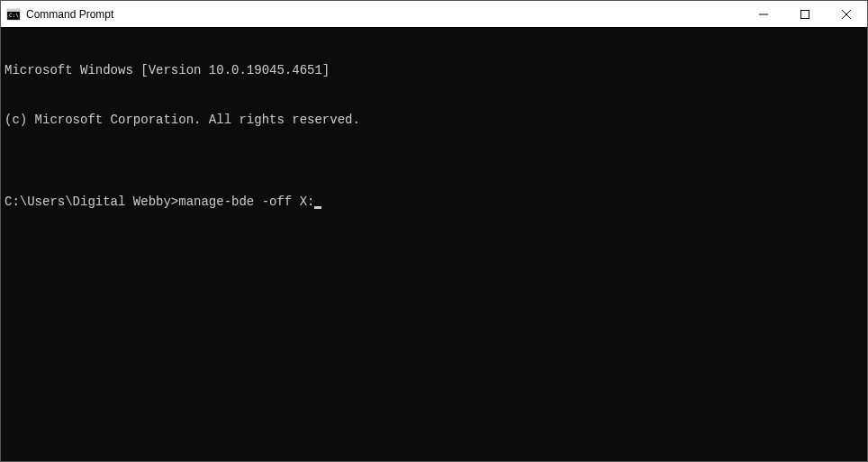 Image resolution: width=868 pixels, height=462 pixels. Describe the element at coordinates (434, 14) in the screenshot. I see `title-bar: C:\ Command Prompt` at that location.